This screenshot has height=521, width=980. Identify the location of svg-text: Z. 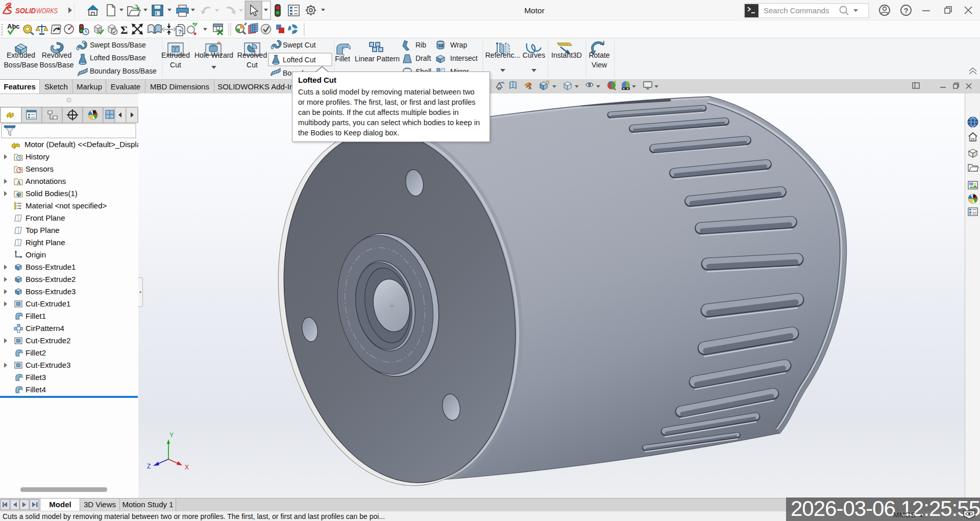
(149, 466).